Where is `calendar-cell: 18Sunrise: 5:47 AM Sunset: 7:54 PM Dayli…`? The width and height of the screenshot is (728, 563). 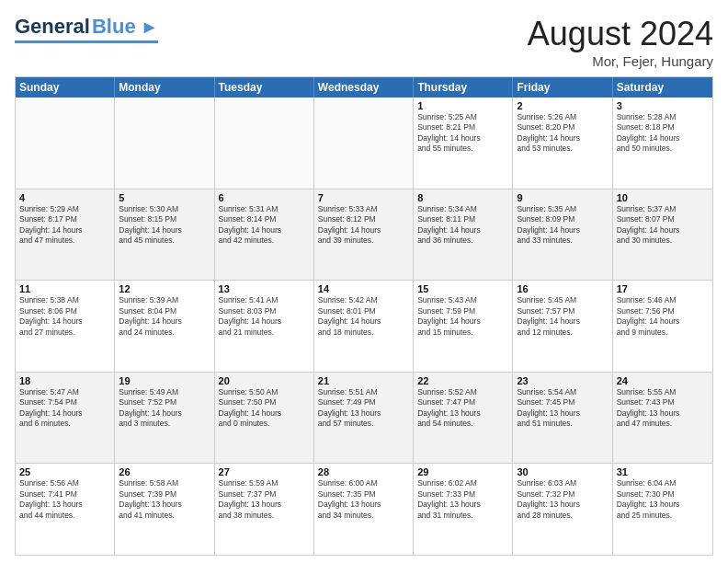
calendar-cell: 18Sunrise: 5:47 AM Sunset: 7:54 PM Dayli… is located at coordinates (65, 418).